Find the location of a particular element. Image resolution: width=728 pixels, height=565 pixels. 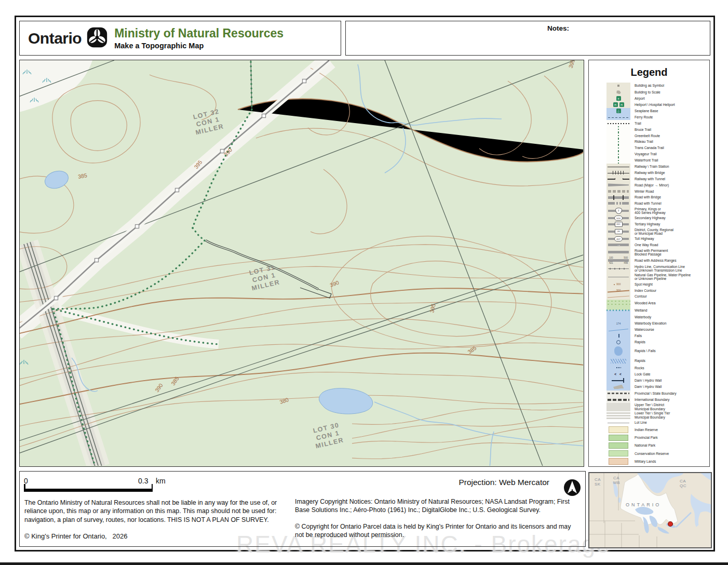

legend-item: Watercourse is located at coordinates (649, 330).